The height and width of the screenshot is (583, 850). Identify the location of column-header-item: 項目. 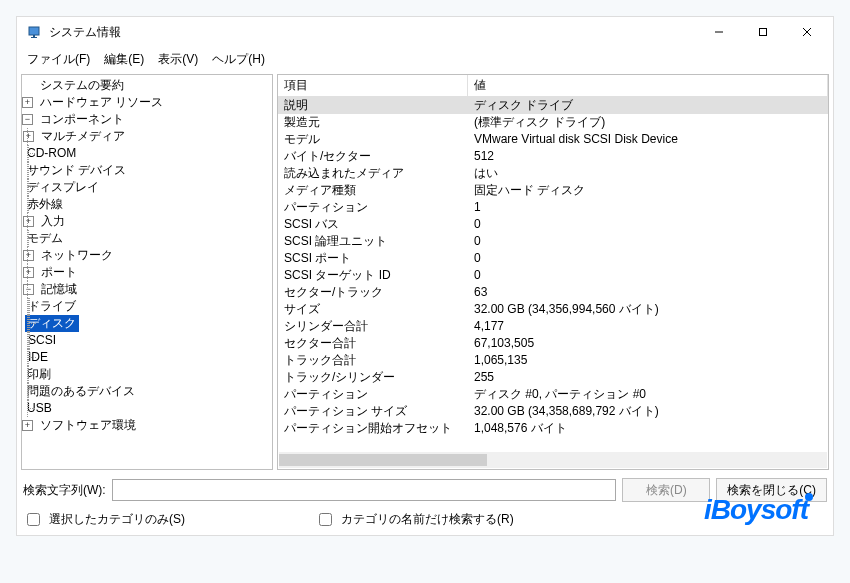
(373, 86).